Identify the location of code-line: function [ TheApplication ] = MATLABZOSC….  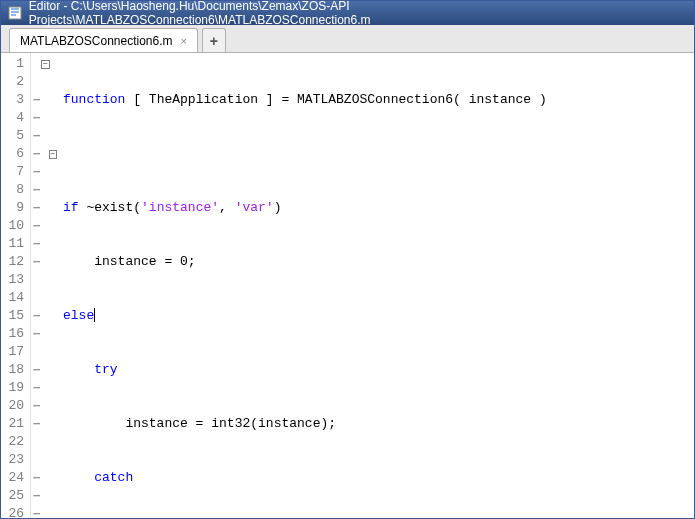
(378, 100).